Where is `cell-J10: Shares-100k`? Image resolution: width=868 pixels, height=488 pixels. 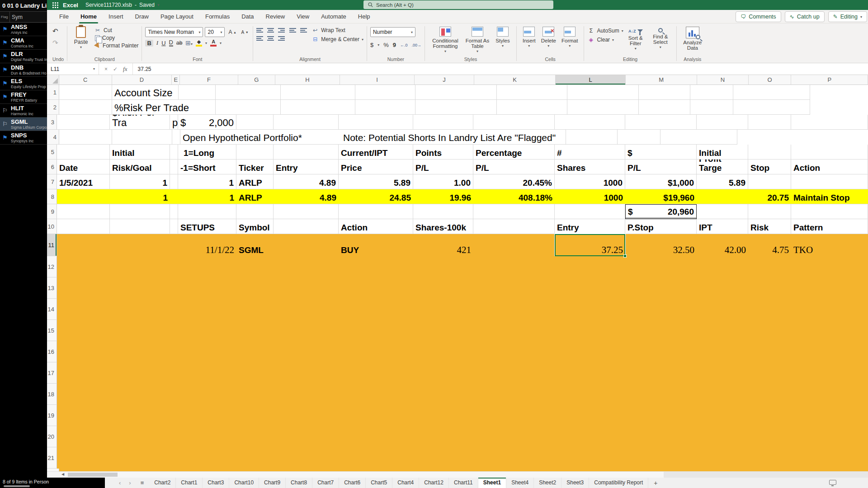 cell-J10: Shares-100k is located at coordinates (443, 227).